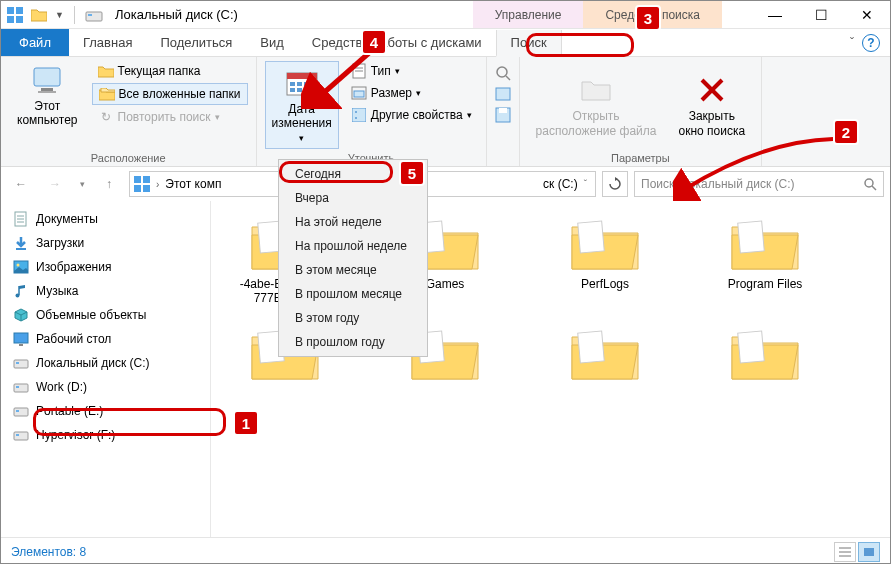 This screenshot has width=891, height=564. What do you see at coordinates (106, 411) in the screenshot?
I see `sidebar-item-8: Portable (E:)` at bounding box center [106, 411].